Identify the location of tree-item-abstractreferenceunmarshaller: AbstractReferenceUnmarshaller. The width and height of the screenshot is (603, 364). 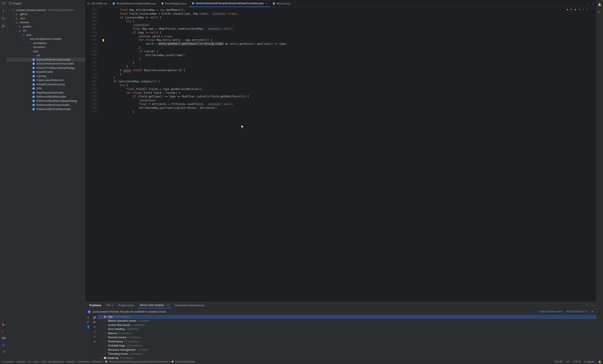
(46, 64).